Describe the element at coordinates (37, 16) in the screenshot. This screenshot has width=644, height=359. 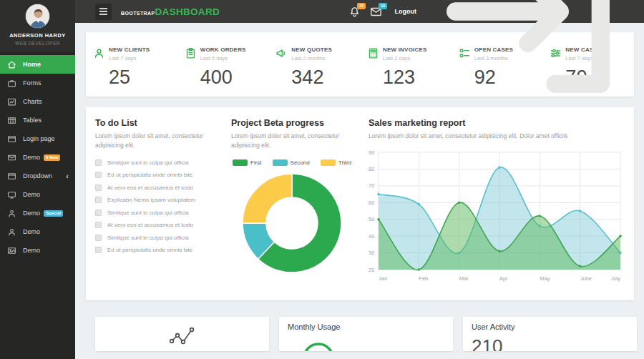
I see `avatar` at that location.